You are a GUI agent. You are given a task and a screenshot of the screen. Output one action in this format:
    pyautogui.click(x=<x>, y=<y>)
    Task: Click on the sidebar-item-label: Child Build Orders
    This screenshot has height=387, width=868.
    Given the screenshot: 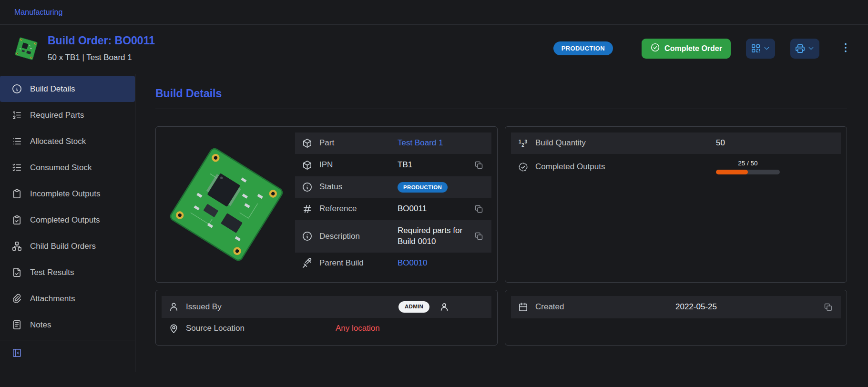 What is the action you would take?
    pyautogui.click(x=63, y=246)
    